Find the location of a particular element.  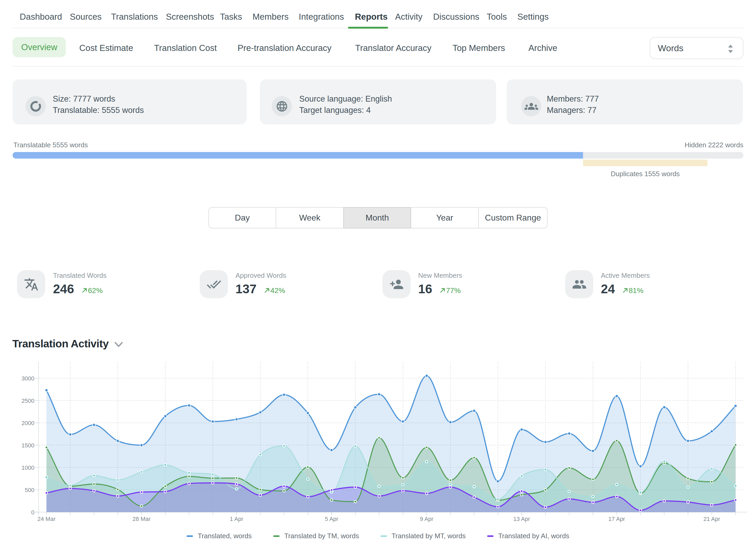

svg-text: 17 Apr is located at coordinates (617, 519).